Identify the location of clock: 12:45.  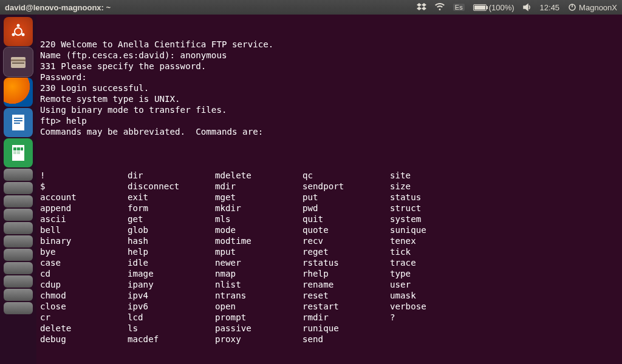
(550, 7).